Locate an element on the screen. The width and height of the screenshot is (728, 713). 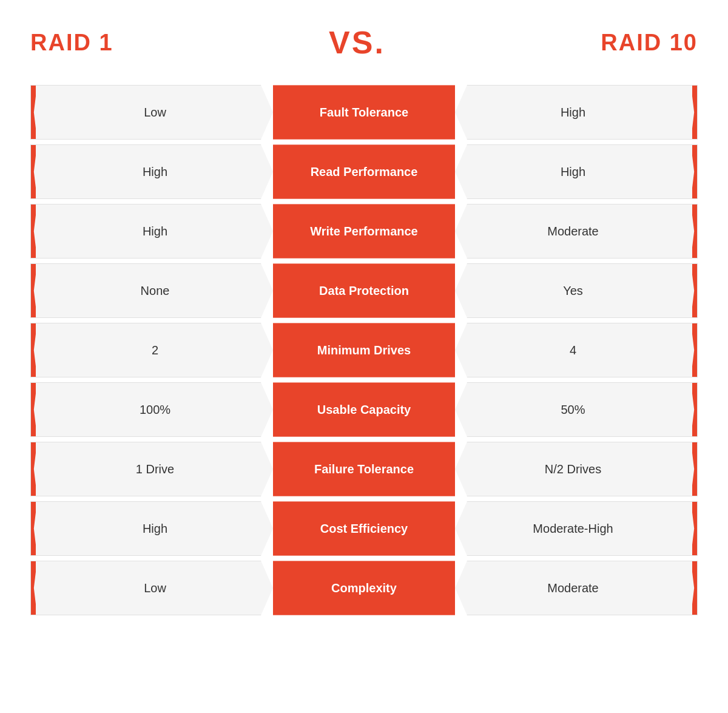
category-label: Read Performance is located at coordinates (364, 172).